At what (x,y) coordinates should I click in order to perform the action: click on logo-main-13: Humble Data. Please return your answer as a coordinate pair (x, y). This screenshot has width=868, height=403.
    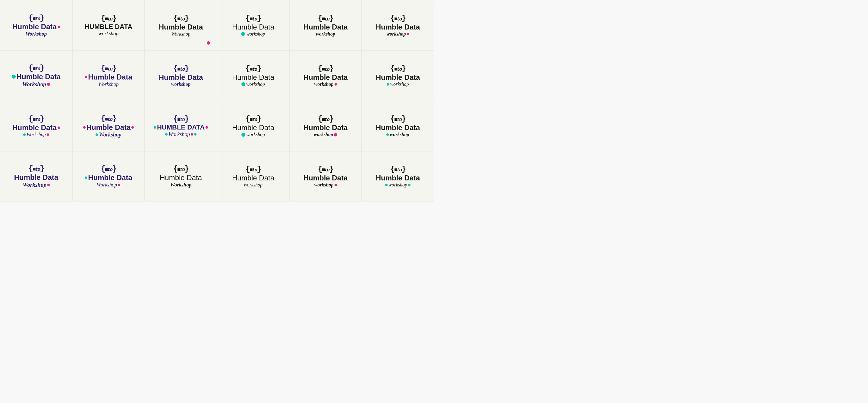
    Looking at the image, I should click on (34, 128).